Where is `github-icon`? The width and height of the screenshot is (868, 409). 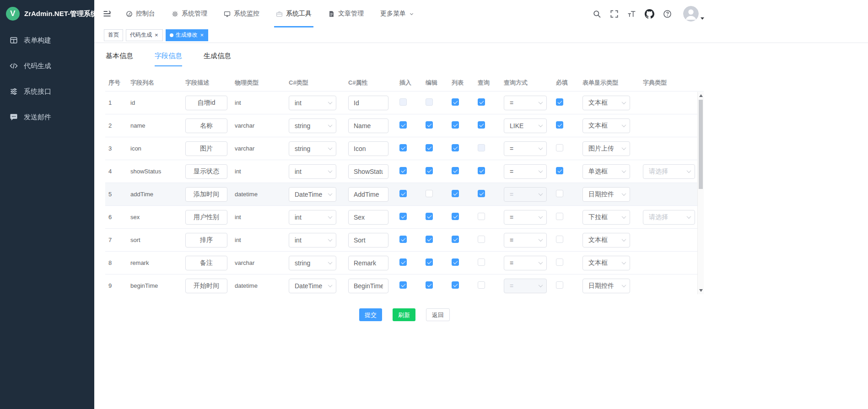 github-icon is located at coordinates (650, 14).